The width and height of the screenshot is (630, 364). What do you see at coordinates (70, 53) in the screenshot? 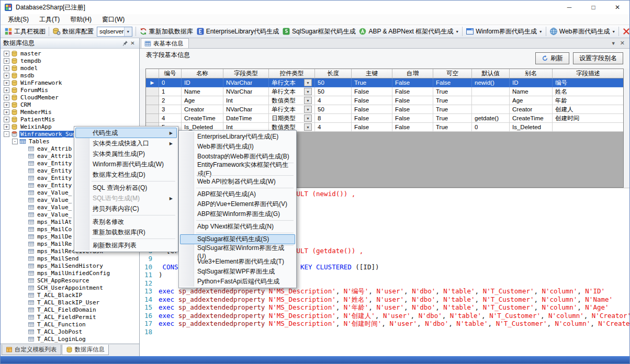
I see `tree-item: +master` at bounding box center [70, 53].